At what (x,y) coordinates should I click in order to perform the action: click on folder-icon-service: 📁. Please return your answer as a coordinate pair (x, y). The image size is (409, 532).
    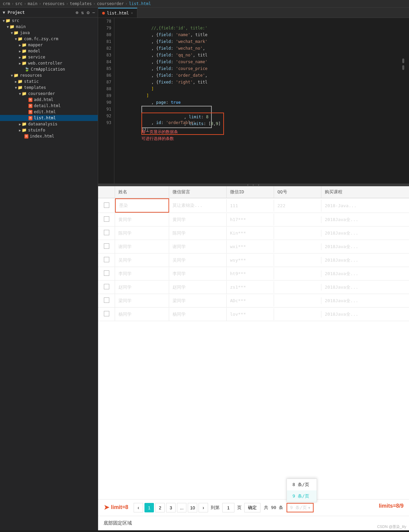
    Looking at the image, I should click on (24, 57).